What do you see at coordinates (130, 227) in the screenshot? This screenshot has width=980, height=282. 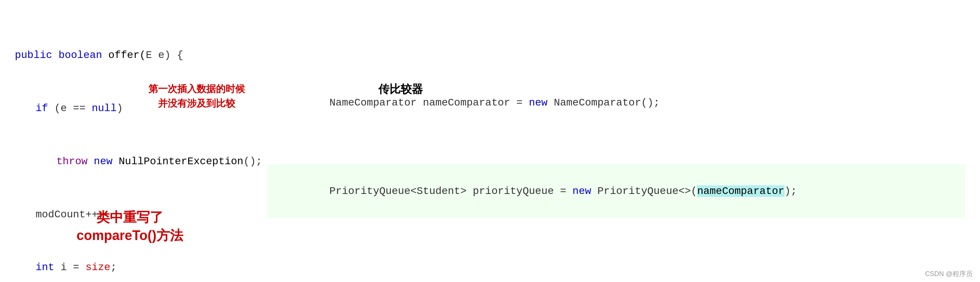 I see `bottom-label: 类中重写了compareTo()方法` at bounding box center [130, 227].